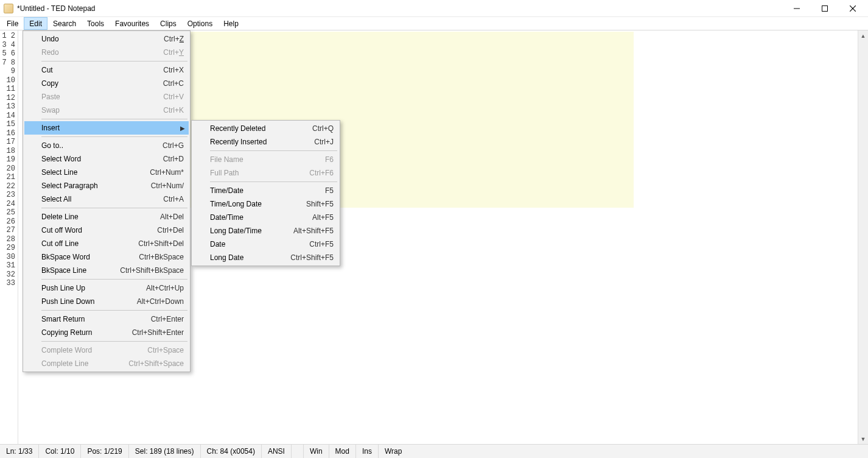 This screenshot has width=868, height=458. I want to click on menubar: FileEditSearchToolsFavouritesClipsOption…, so click(434, 24).